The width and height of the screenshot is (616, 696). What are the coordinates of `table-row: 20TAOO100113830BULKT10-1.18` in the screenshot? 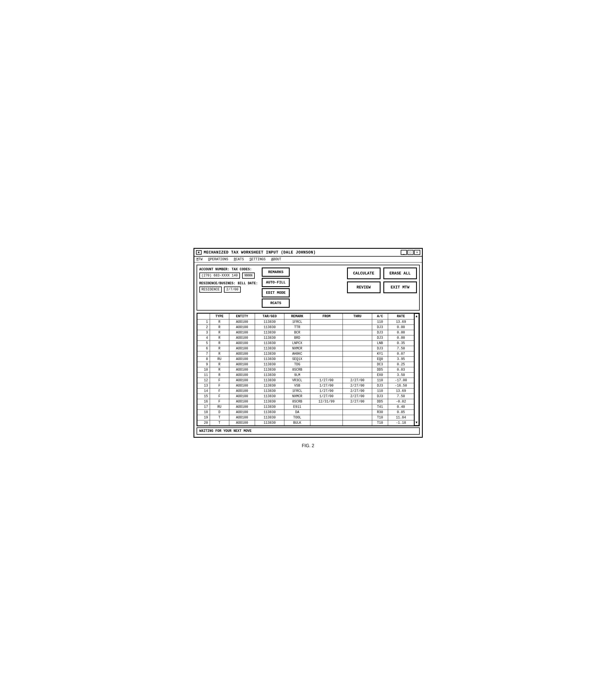 It's located at (306, 423).